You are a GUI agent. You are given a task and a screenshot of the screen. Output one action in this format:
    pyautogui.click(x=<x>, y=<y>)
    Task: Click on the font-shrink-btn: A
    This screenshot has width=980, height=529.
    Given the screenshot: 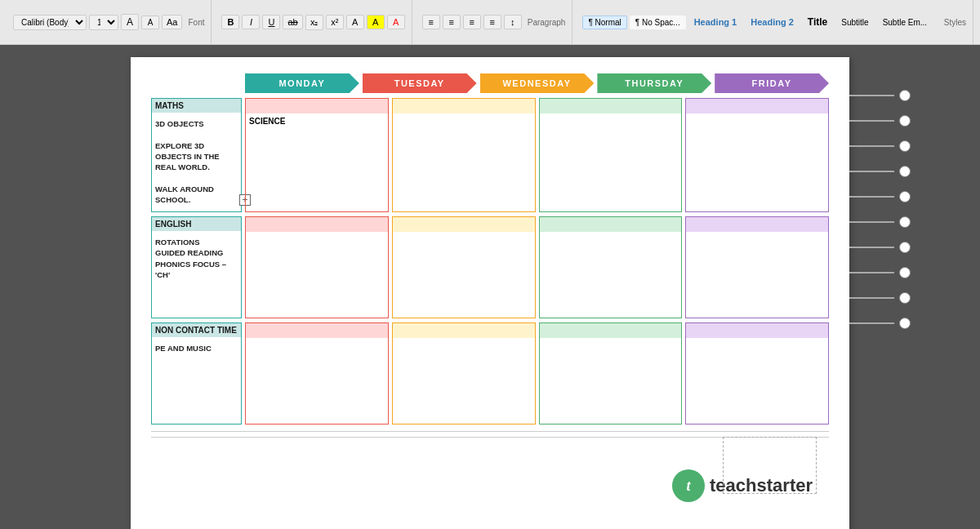 What is the action you would take?
    pyautogui.click(x=150, y=23)
    